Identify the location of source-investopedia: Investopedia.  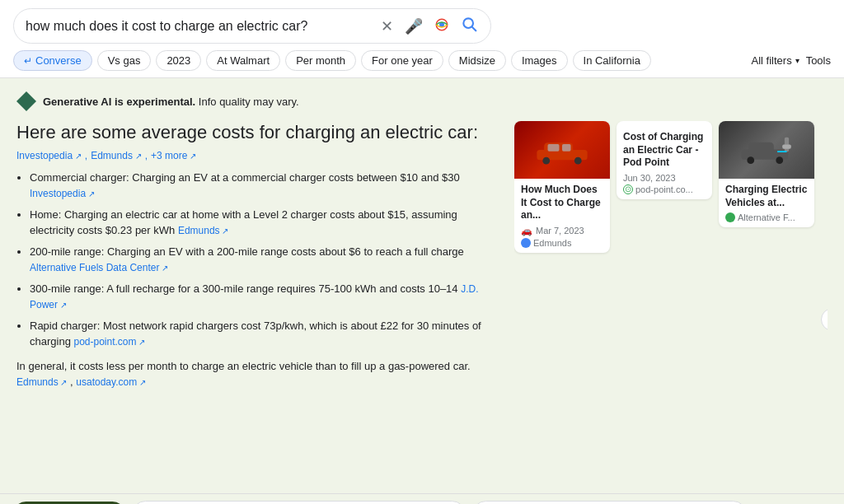
(49, 156).